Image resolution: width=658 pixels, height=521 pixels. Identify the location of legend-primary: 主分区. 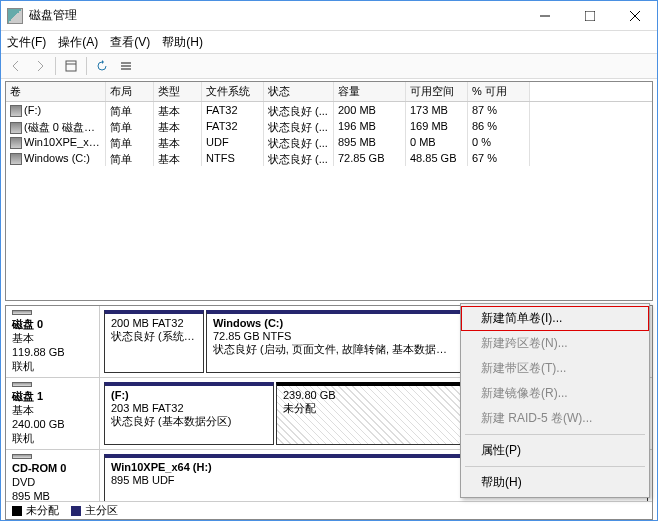
(94, 510).